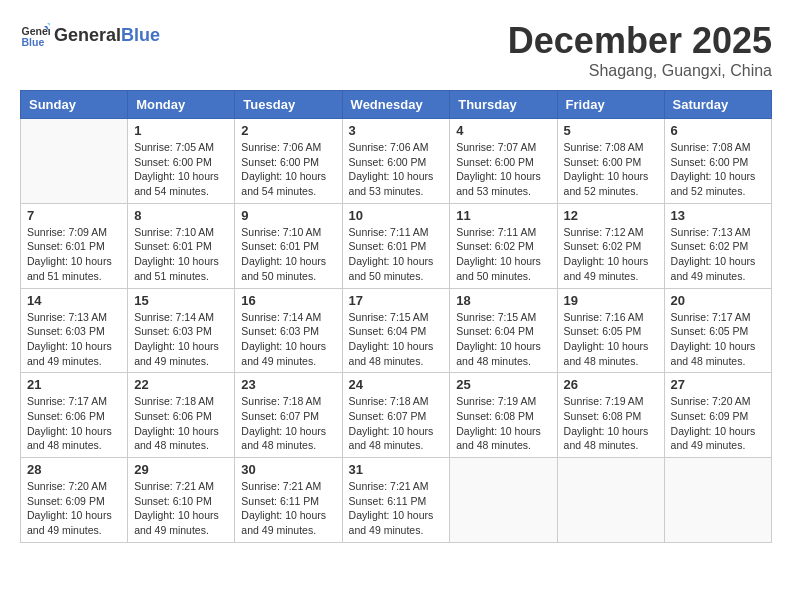 This screenshot has width=792, height=612. Describe the element at coordinates (181, 130) in the screenshot. I see `day-number: 1` at that location.